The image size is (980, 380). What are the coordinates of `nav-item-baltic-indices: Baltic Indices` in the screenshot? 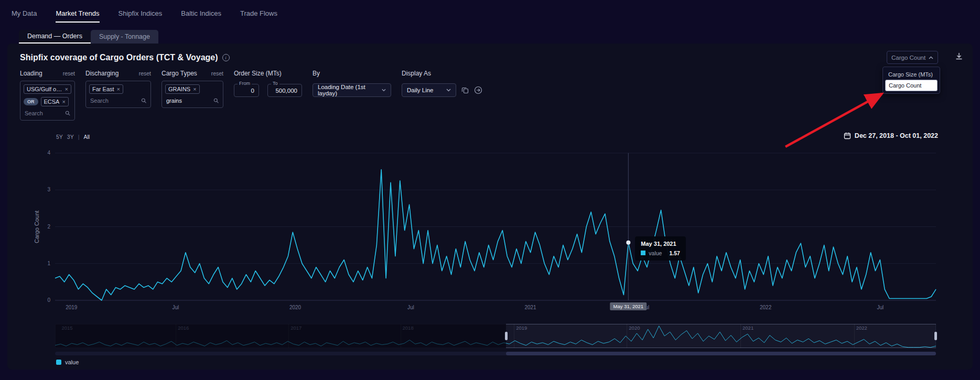 It's located at (201, 14).